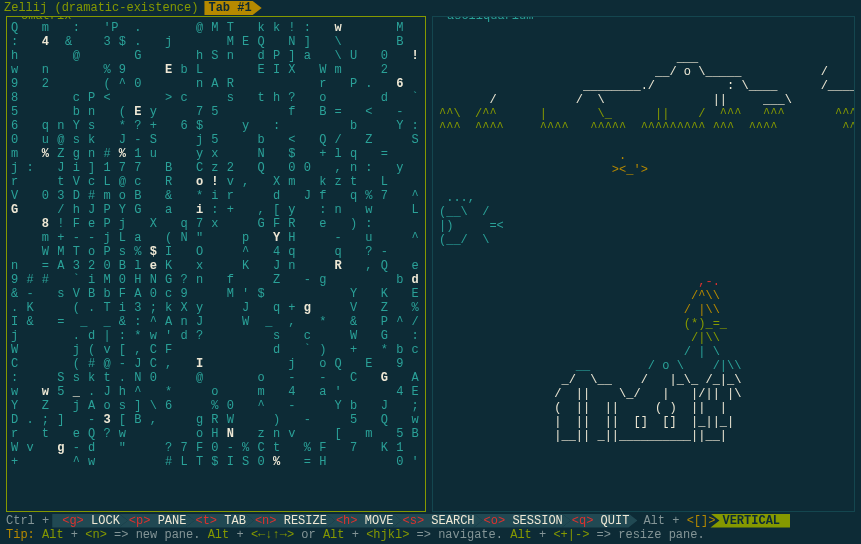  What do you see at coordinates (46, 20) in the screenshot?
I see `pane-title-cmatrix: cmatrix` at bounding box center [46, 20].